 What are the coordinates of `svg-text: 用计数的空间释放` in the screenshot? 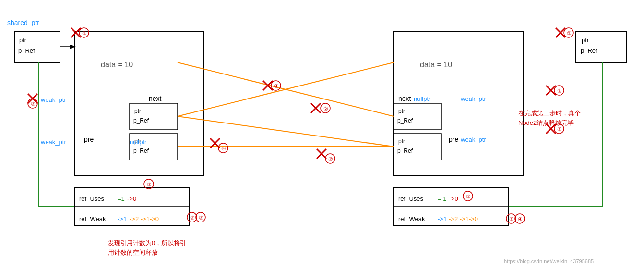 It's located at (133, 253).